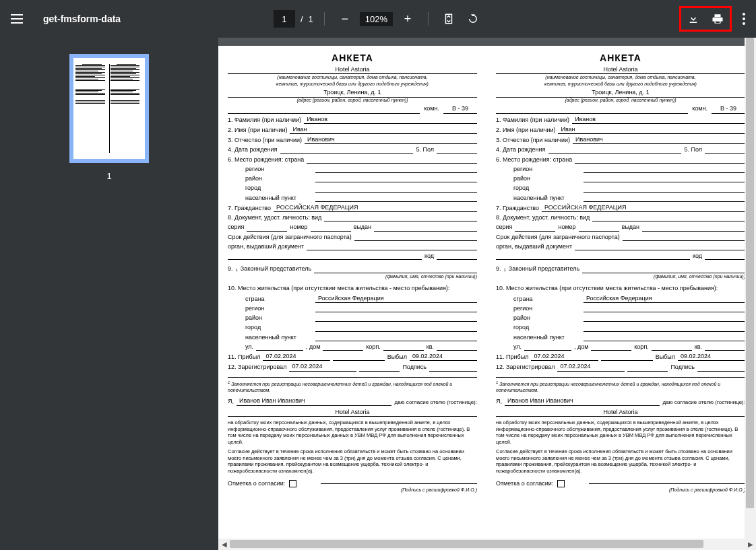  Describe the element at coordinates (257, 131) in the screenshot. I see `field-2-label: 2. Имя (при наличии)` at that location.